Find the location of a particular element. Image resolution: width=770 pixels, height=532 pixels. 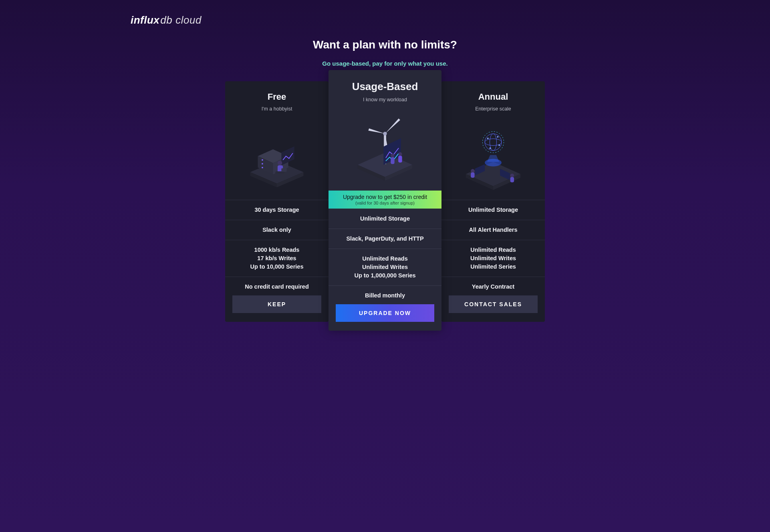

plan-illustration-hobbyist-icon is located at coordinates (277, 158).